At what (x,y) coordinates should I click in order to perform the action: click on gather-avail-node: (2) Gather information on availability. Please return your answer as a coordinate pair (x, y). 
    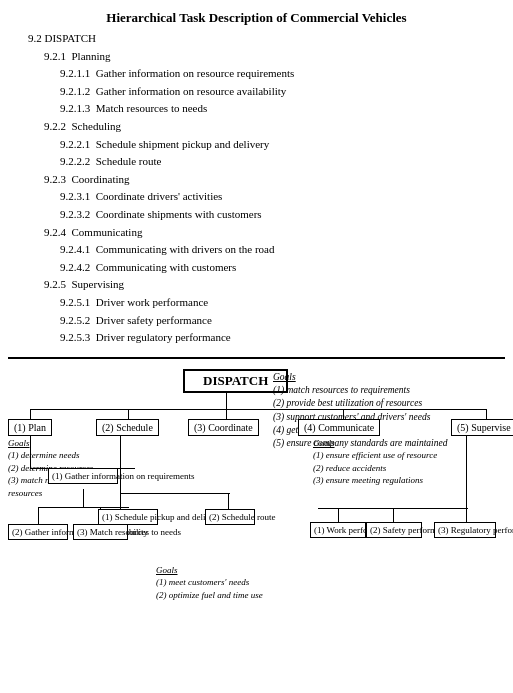
    Looking at the image, I should click on (38, 532).